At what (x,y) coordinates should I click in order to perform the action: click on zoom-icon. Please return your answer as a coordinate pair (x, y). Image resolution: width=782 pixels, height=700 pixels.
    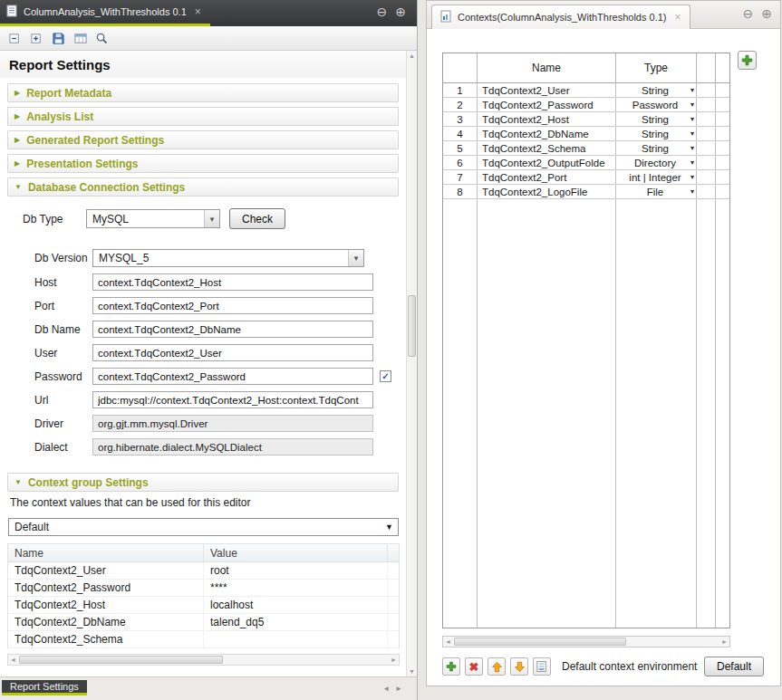
    Looking at the image, I should click on (101, 38).